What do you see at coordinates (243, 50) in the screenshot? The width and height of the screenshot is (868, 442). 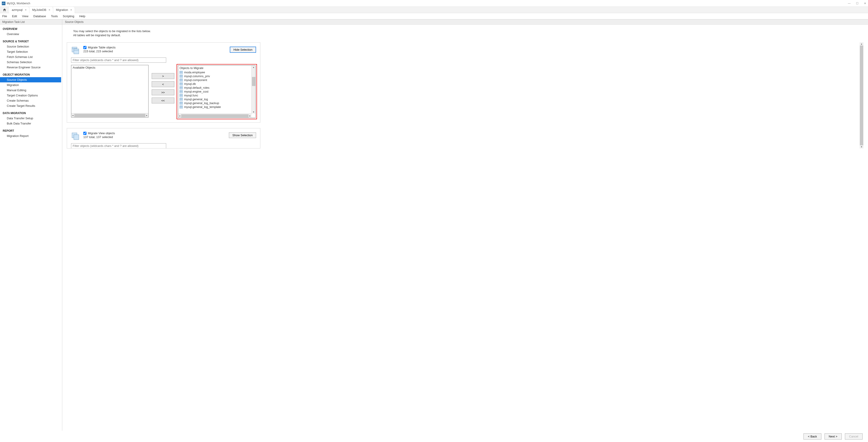 I see `hide-selection-button: Hide Selection` at bounding box center [243, 50].